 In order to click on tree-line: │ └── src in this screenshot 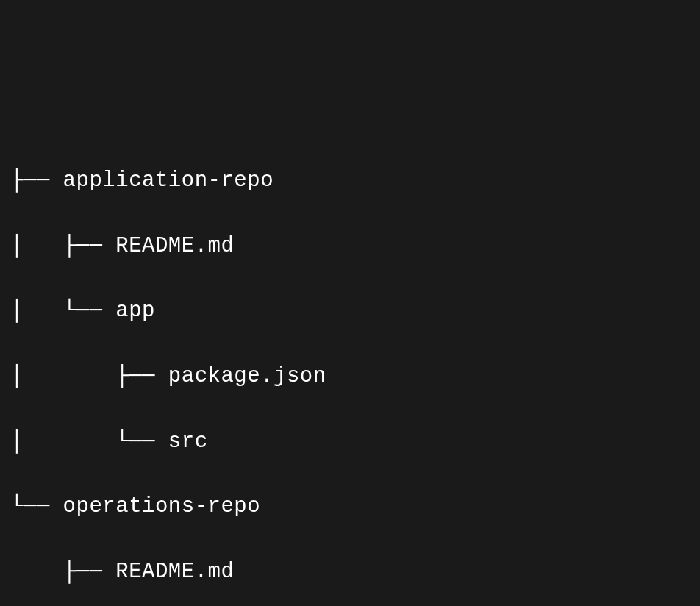, I will do `click(355, 442)`.